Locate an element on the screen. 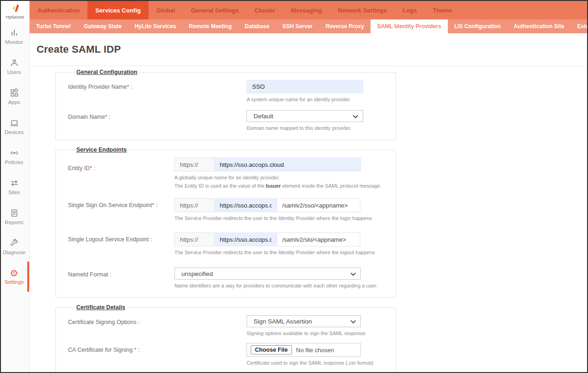 The width and height of the screenshot is (588, 373). field-row-nameid-format: NameId Format : unspecified Name identif… is located at coordinates (228, 279).